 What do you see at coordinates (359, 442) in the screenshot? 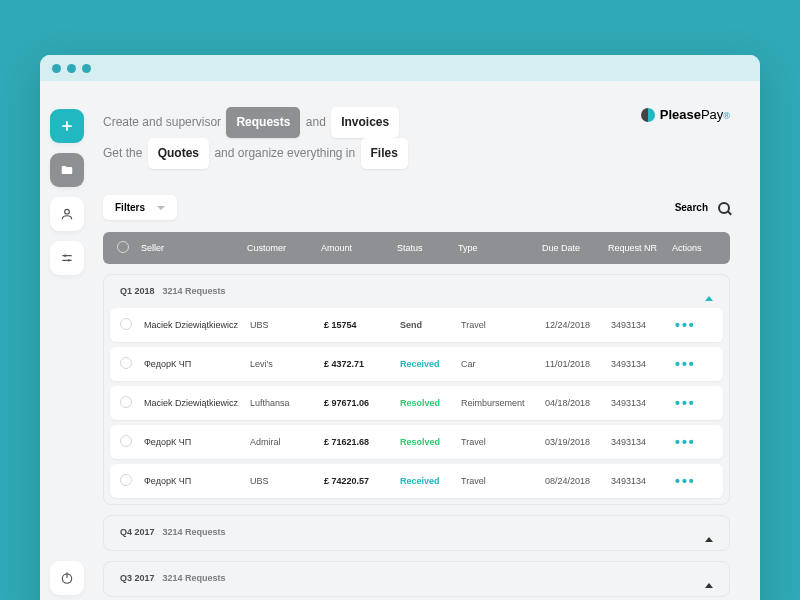
I see `cell-amount: £ 71621.68` at bounding box center [359, 442].